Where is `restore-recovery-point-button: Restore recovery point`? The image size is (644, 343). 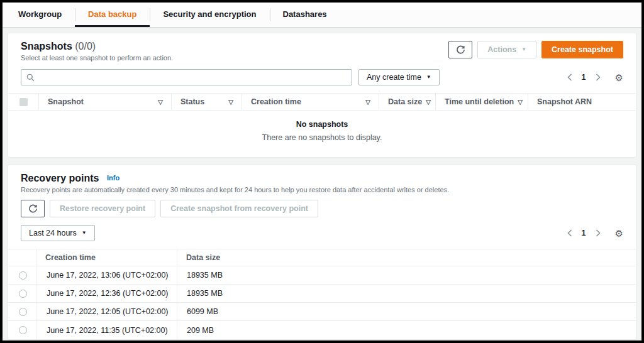
restore-recovery-point-button: Restore recovery point is located at coordinates (103, 209).